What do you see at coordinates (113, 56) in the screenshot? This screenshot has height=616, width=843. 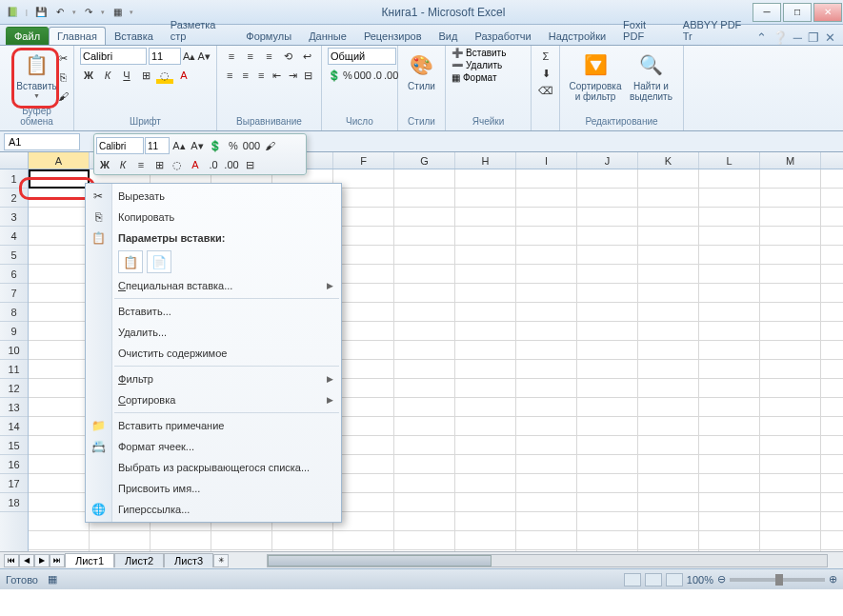 I see `font-name-select` at bounding box center [113, 56].